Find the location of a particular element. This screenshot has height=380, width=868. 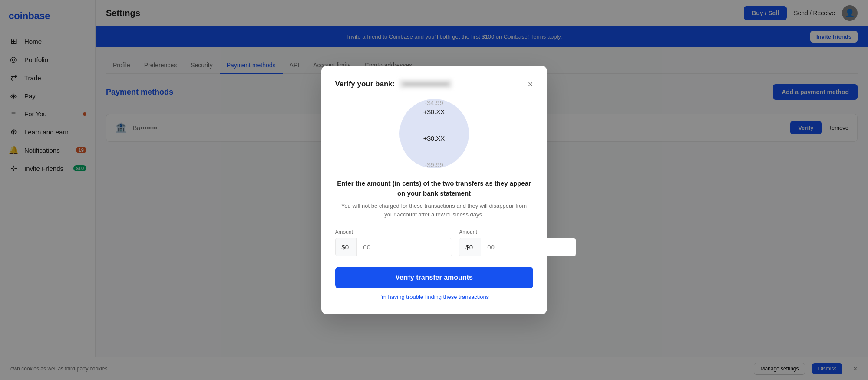

amount1-label: Amount is located at coordinates (394, 232).